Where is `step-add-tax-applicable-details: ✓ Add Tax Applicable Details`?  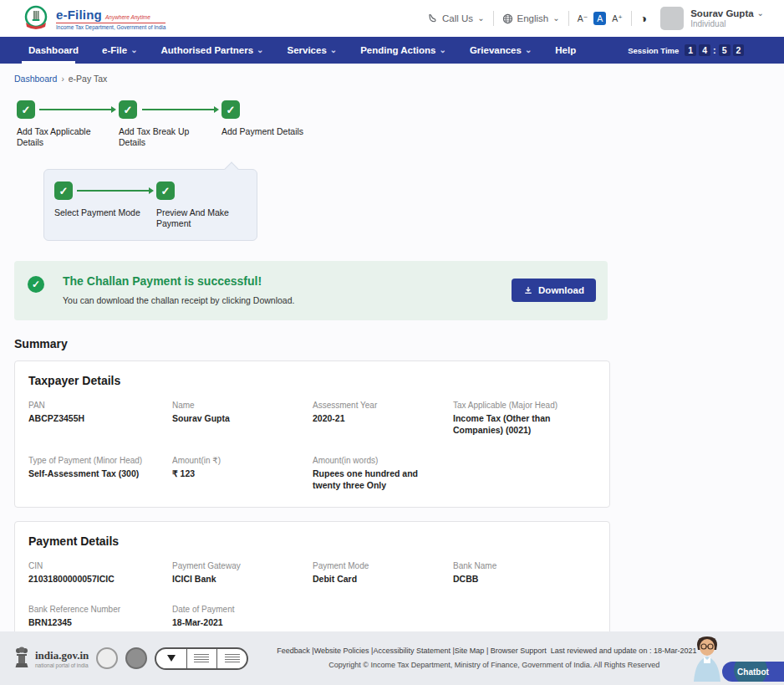 step-add-tax-applicable-details: ✓ Add Tax Applicable Details is located at coordinates (66, 124).